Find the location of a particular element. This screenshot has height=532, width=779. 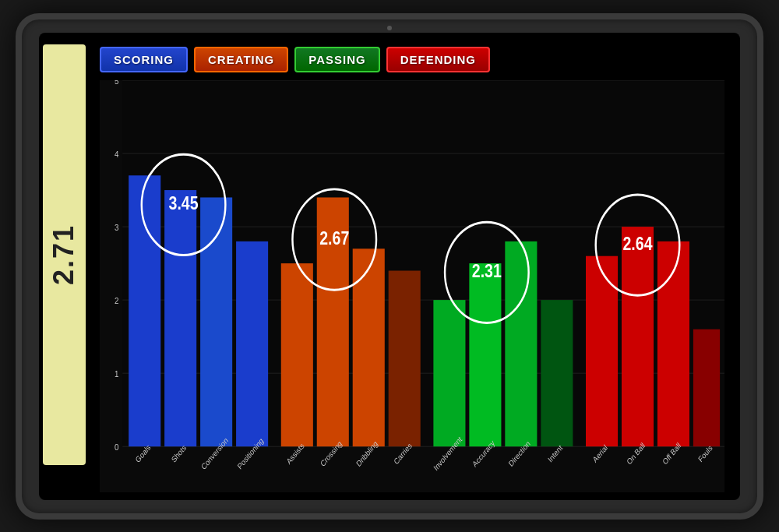

defending-circle-value: 2.64 is located at coordinates (637, 243).